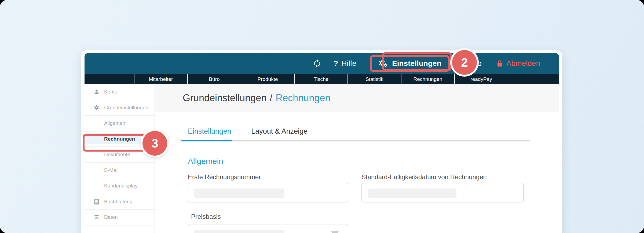 The image size is (644, 233). I want to click on sidebar-item-daten: Daten, so click(120, 217).